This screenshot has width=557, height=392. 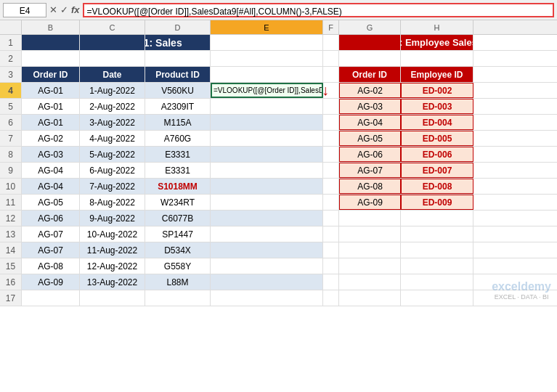 I want to click on r10-g: AG-08, so click(x=370, y=186).